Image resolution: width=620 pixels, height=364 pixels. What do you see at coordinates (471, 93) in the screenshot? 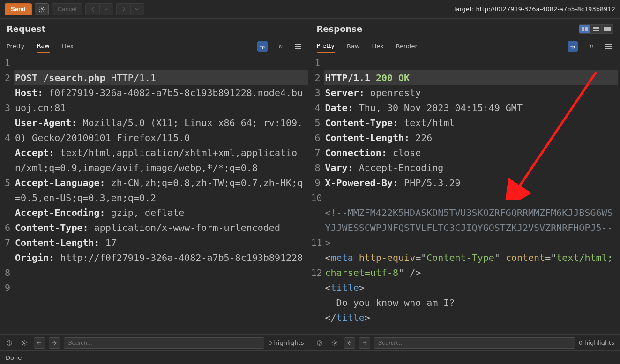
I see `response-line: Server: openresty` at bounding box center [471, 93].